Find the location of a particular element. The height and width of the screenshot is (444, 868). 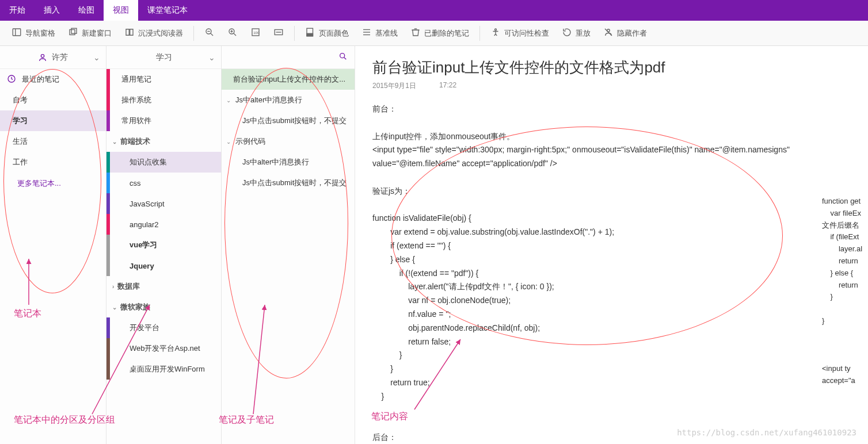

nav-icon is located at coordinates (17, 33).